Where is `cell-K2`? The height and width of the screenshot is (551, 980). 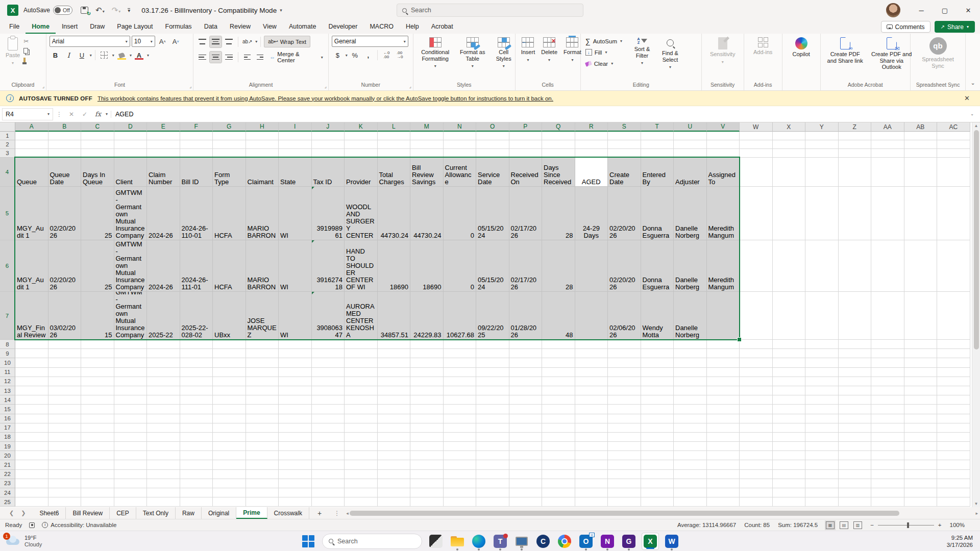 cell-K2 is located at coordinates (361, 145).